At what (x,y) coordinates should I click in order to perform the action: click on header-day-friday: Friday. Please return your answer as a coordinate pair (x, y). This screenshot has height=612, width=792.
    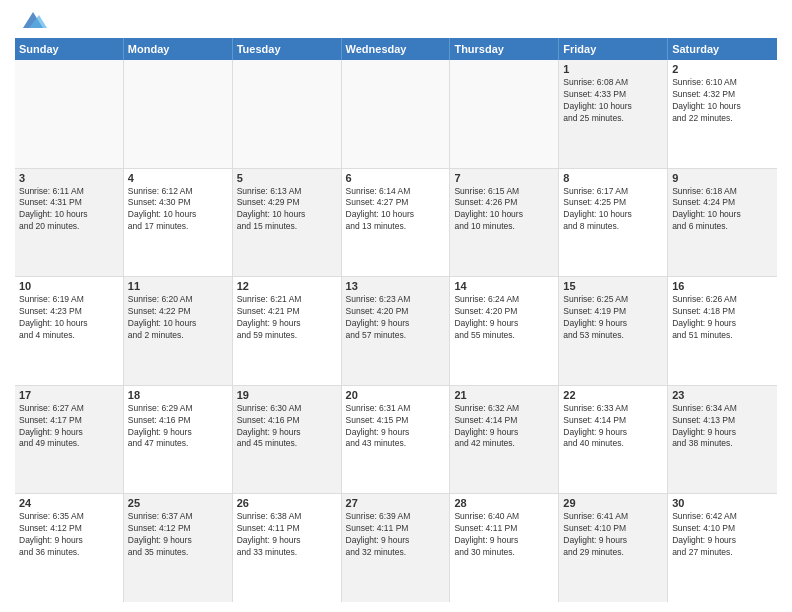
    Looking at the image, I should click on (614, 49).